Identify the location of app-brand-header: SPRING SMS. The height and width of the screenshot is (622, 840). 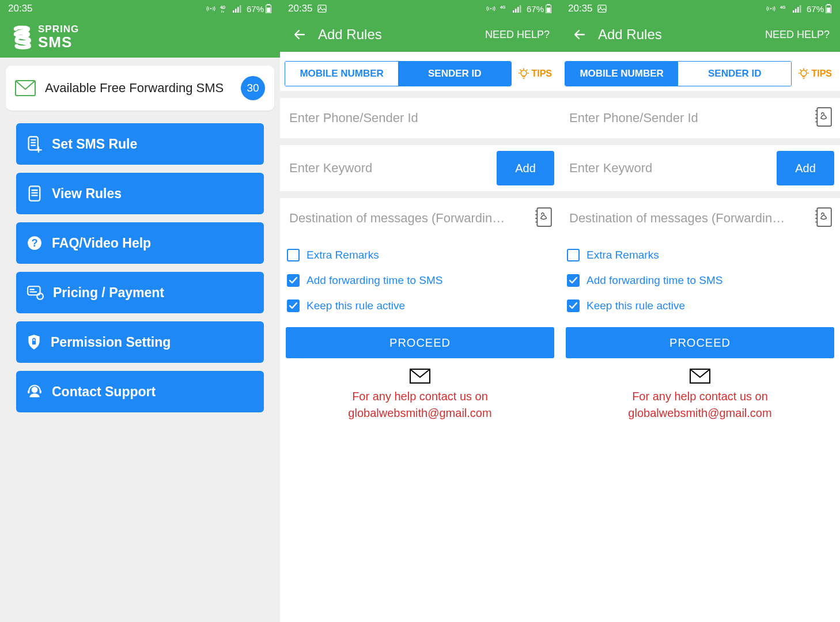
(140, 37).